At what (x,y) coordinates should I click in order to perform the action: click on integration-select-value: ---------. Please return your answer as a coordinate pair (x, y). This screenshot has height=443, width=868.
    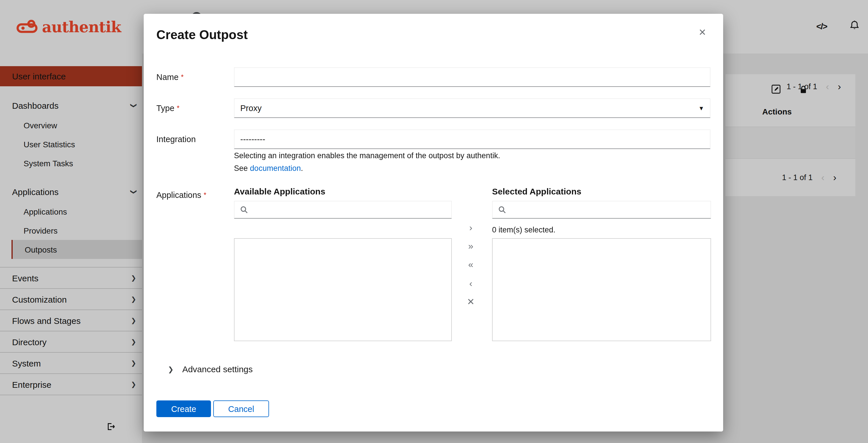
    Looking at the image, I should click on (253, 139).